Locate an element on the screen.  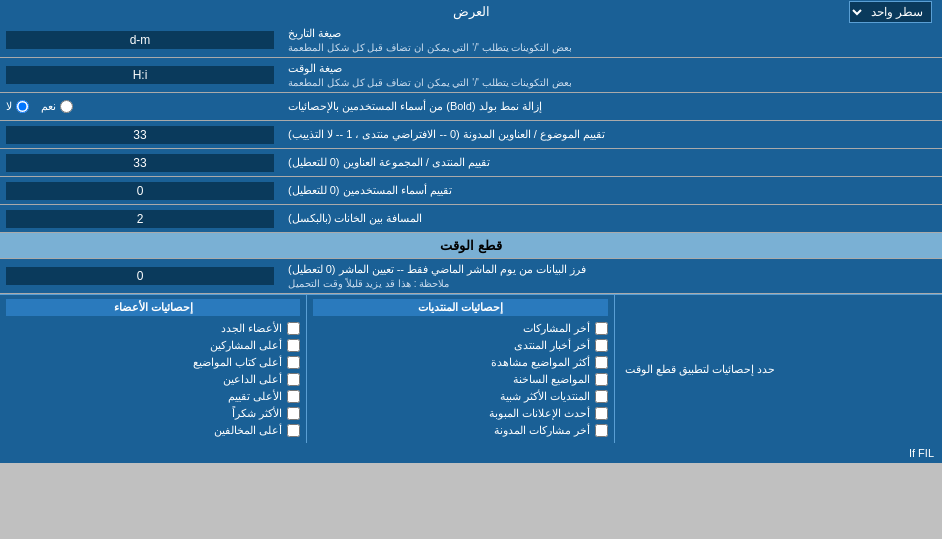
date-format-label: صيغة التاريخ بعض التكوينات يتطلب '/' الت… is located at coordinates (611, 40).